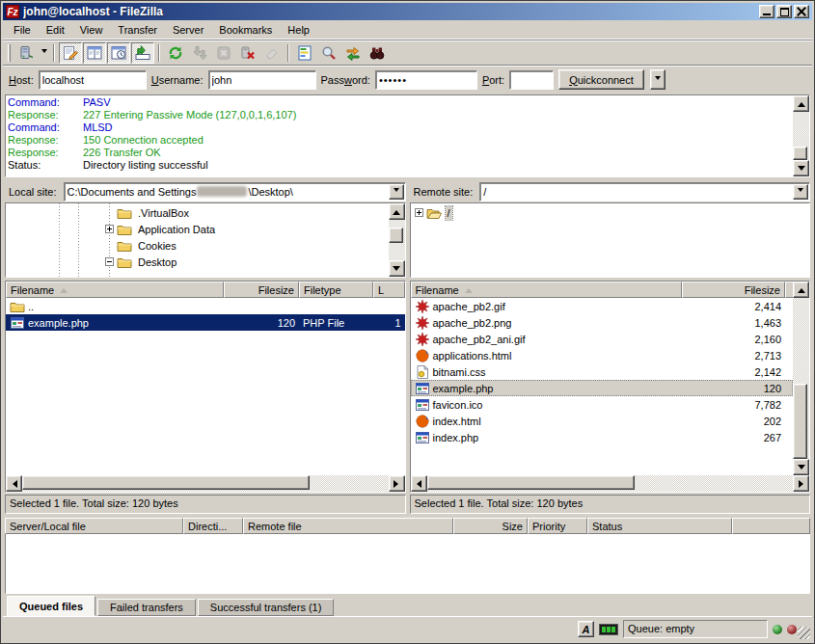 This screenshot has width=815, height=644. What do you see at coordinates (531, 80) in the screenshot?
I see `port-input` at bounding box center [531, 80].